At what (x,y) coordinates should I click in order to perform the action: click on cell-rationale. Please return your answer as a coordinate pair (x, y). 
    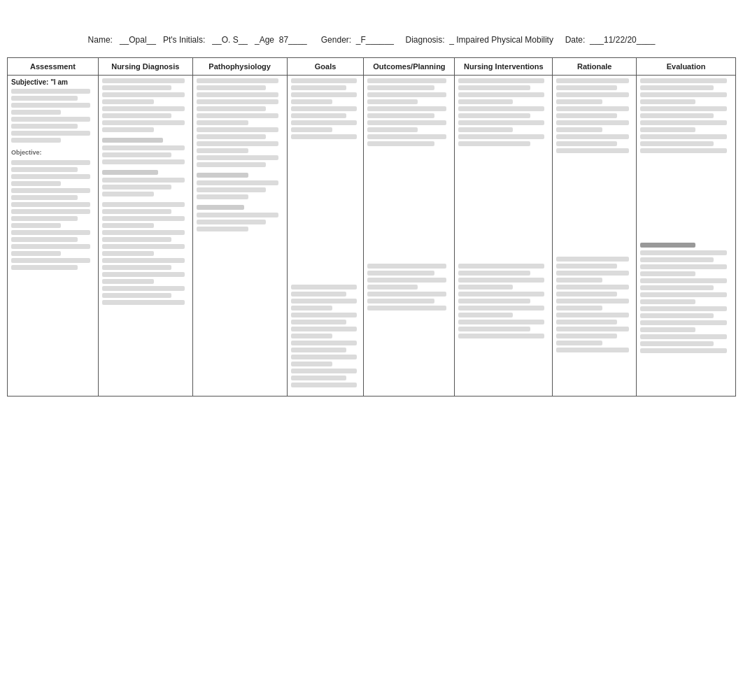
    Looking at the image, I should click on (595, 236).